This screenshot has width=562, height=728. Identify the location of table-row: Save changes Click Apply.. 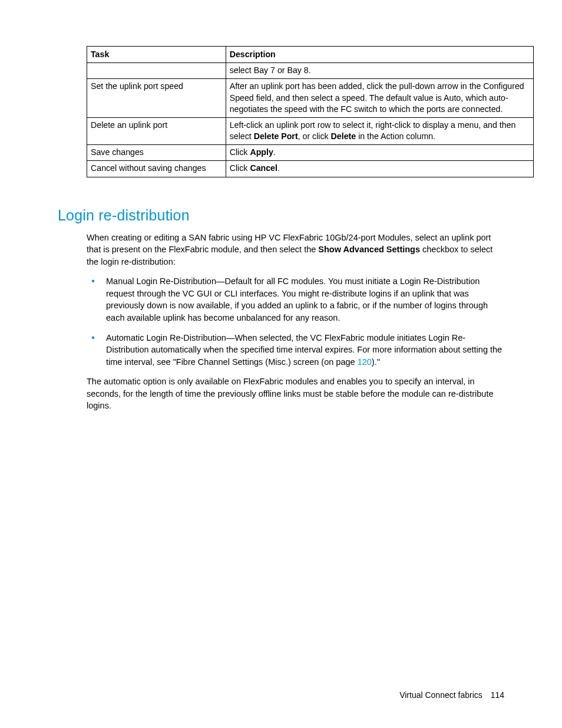
(310, 153).